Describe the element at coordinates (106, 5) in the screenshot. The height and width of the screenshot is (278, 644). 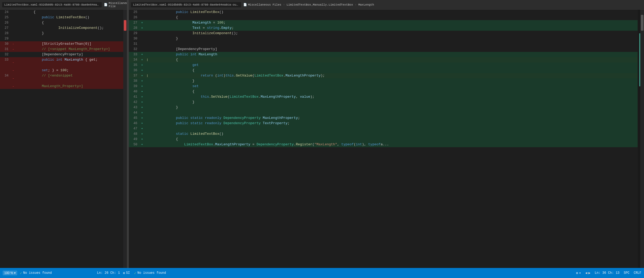
I see `left-breadcrumb-icon1: 📄` at that location.